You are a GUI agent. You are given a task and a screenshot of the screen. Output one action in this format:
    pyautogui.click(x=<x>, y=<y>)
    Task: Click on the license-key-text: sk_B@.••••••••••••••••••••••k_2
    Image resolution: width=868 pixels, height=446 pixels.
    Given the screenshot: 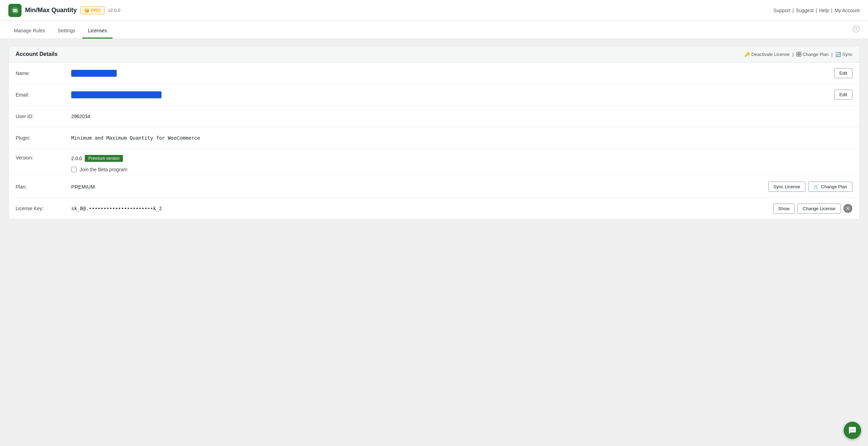 What is the action you would take?
    pyautogui.click(x=117, y=208)
    